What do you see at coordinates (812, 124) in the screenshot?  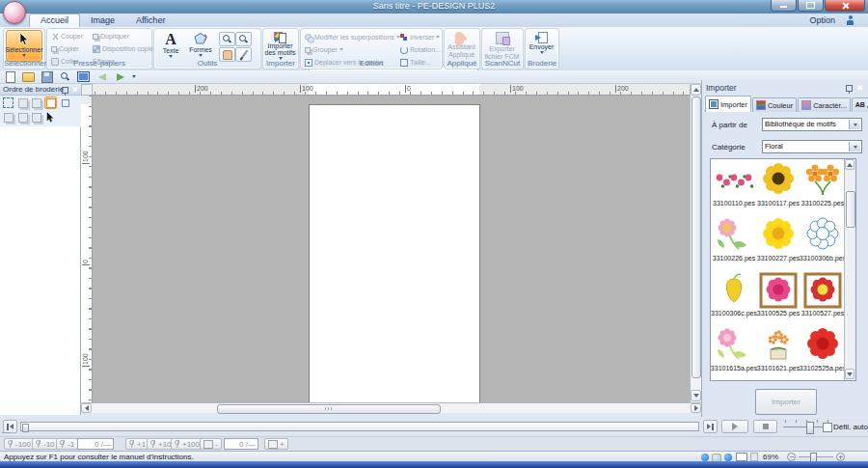 I see `from-select: Bibliothèque de motifs` at bounding box center [812, 124].